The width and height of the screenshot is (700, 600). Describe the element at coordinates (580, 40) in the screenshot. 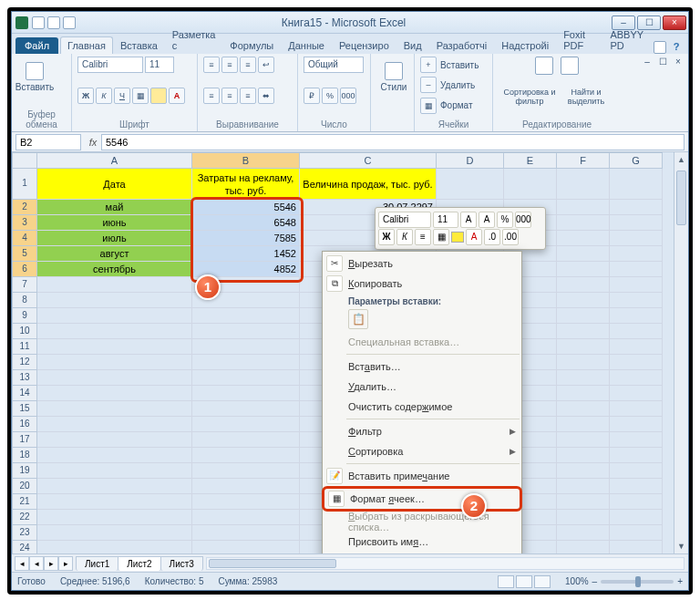

I see `tab-foxit: Foxit PDF` at that location.